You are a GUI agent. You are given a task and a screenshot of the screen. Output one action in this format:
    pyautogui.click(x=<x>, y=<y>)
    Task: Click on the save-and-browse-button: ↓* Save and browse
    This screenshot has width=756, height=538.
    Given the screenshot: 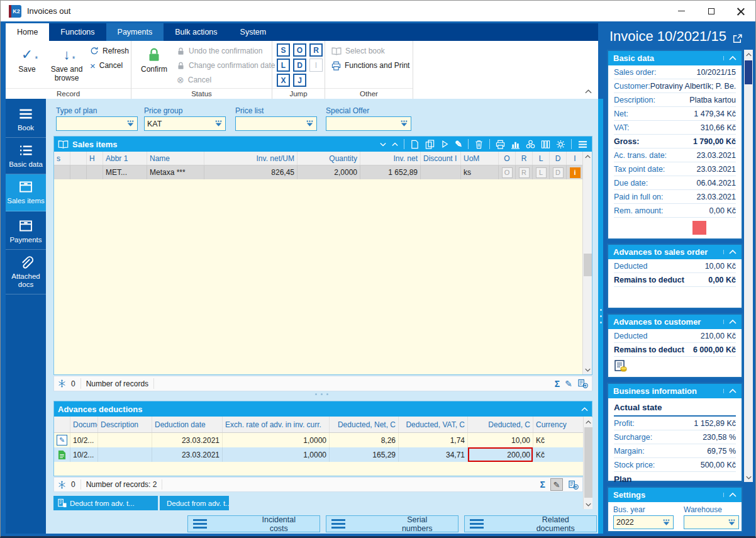 What is the action you would take?
    pyautogui.click(x=67, y=64)
    